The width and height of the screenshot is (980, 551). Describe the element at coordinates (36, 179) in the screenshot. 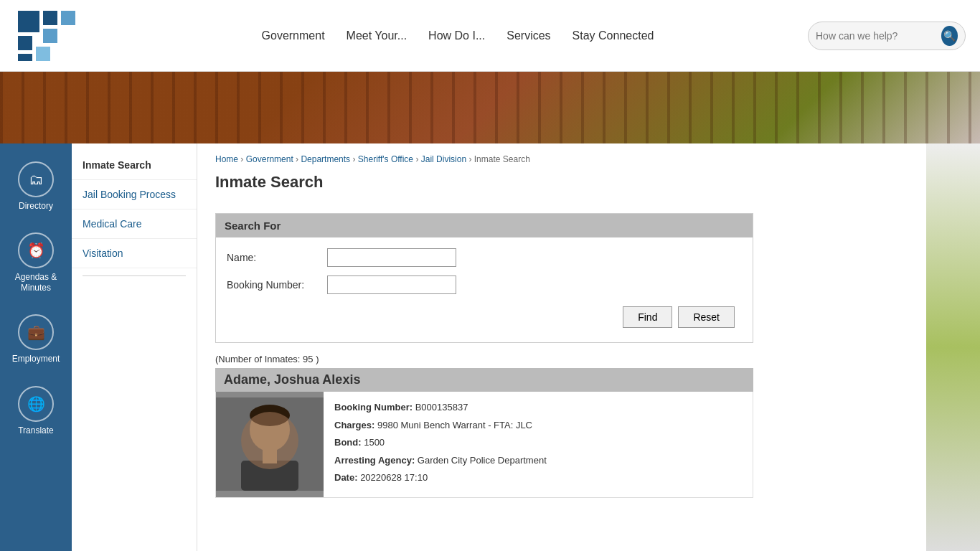

I see `directory-icon: 🗂` at that location.